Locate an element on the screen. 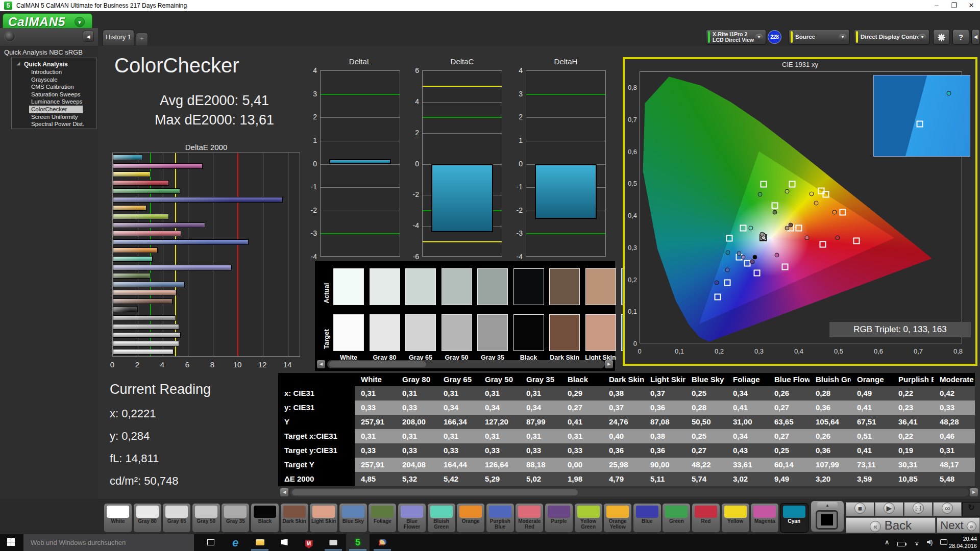 The height and width of the screenshot is (551, 980). edge-browser-icon: e is located at coordinates (235, 543).